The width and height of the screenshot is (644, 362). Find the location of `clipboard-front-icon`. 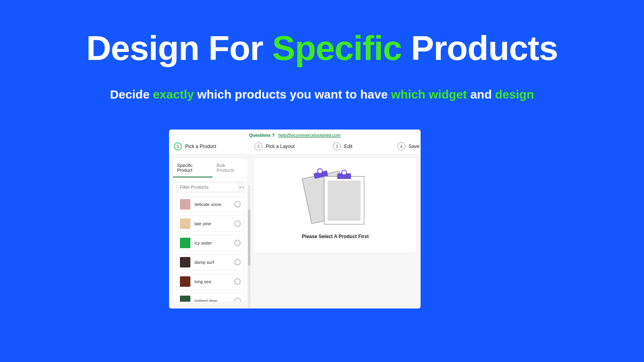

clipboard-front-icon is located at coordinates (344, 200).